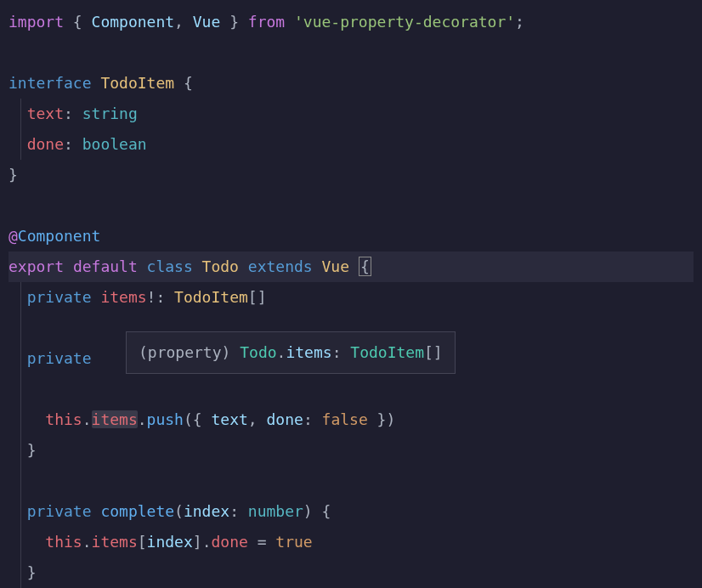  I want to click on keyword-interface: interface, so click(50, 83).